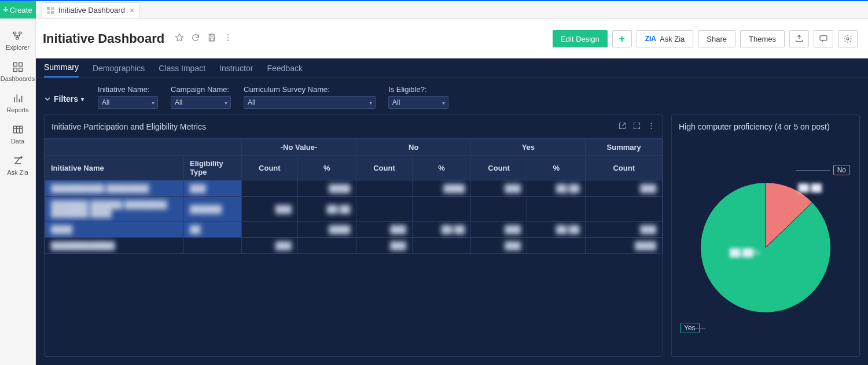 This screenshot has height=365, width=868. What do you see at coordinates (622, 39) in the screenshot?
I see `add-widget-button: +` at bounding box center [622, 39].